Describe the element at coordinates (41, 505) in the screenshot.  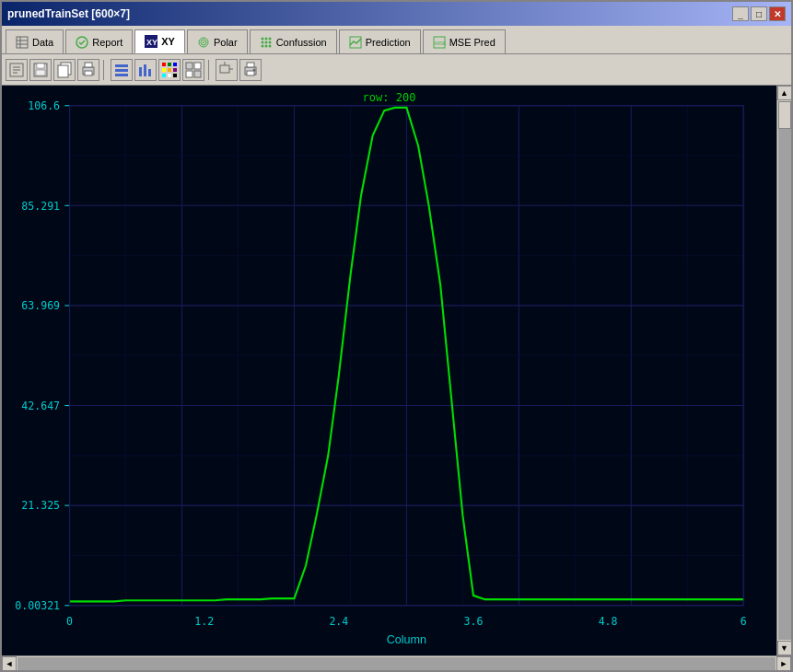
I see `svg-text: 21.325` at that location.